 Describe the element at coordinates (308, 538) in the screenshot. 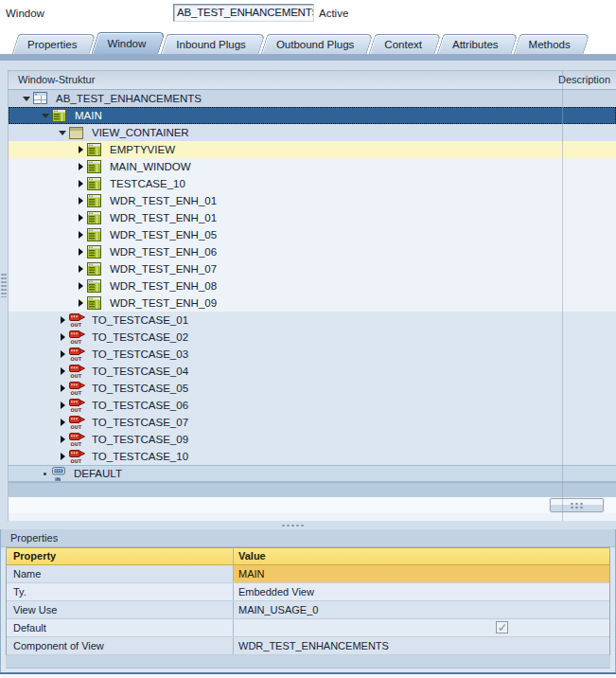

I see `properties-panel-title: Properties` at that location.